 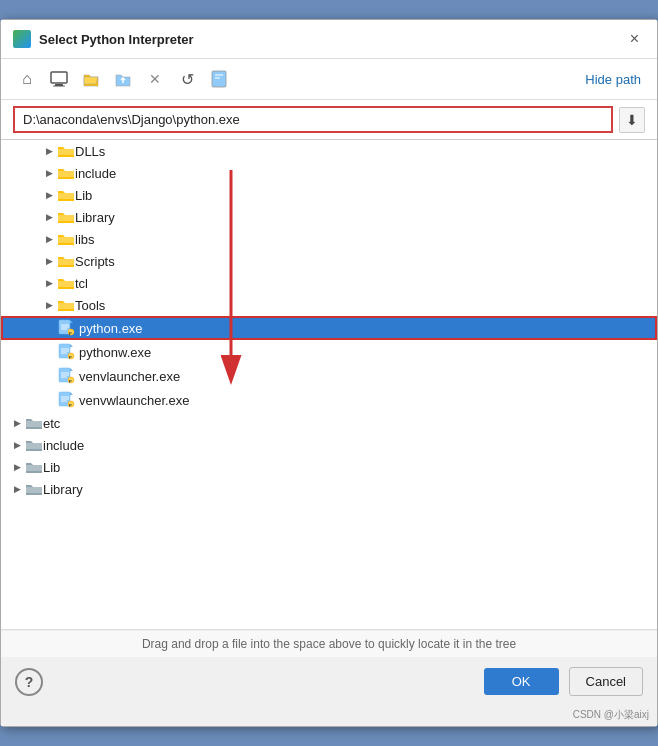 I want to click on dialog-title: Select Python Interpreter, so click(x=328, y=40).